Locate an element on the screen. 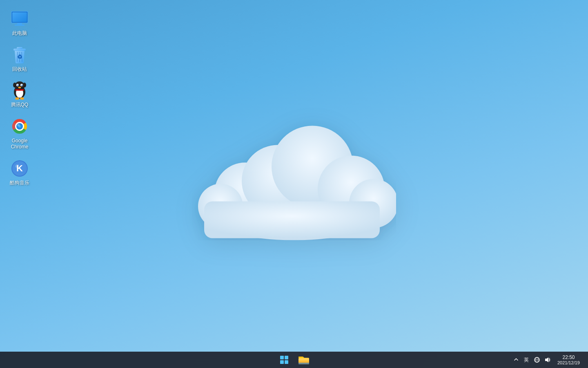 This screenshot has height=368, width=588. file-explorer-button is located at coordinates (304, 360).